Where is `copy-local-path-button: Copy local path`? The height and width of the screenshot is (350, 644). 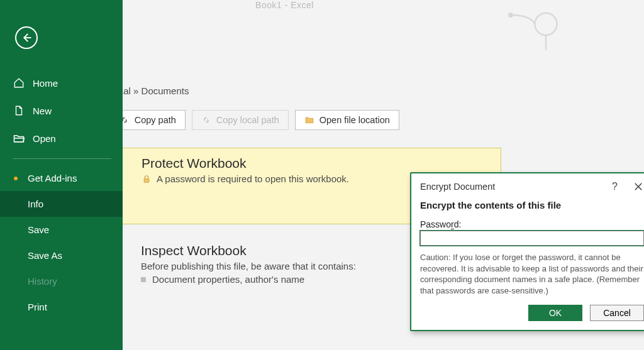
copy-local-path-button: Copy local path is located at coordinates (240, 120).